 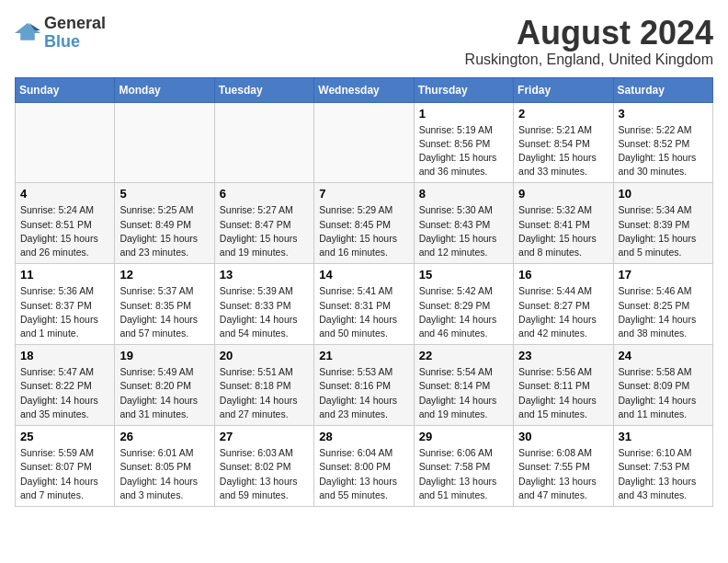 What do you see at coordinates (65, 224) in the screenshot?
I see `calendar-day-4: 4Sunrise: 5:24 AM Sunset: 8:51 PM Daylig…` at bounding box center [65, 224].